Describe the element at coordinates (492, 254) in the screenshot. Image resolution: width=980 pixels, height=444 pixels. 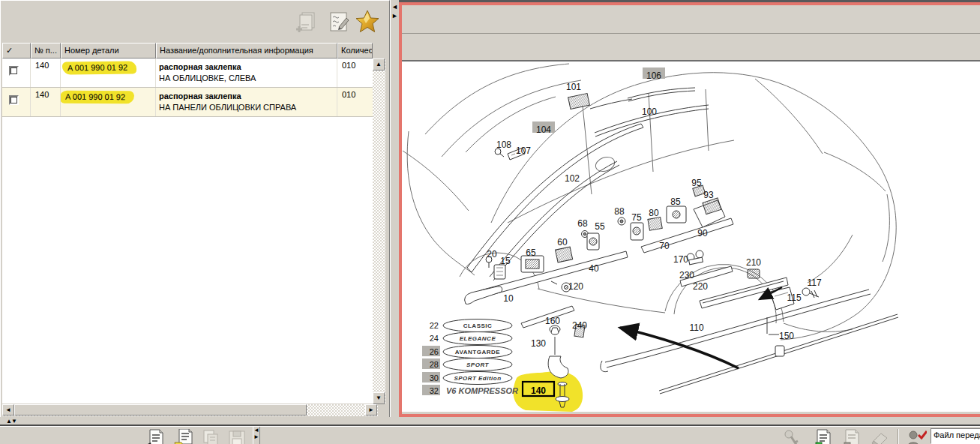
I see `part-callout-20: 20` at that location.